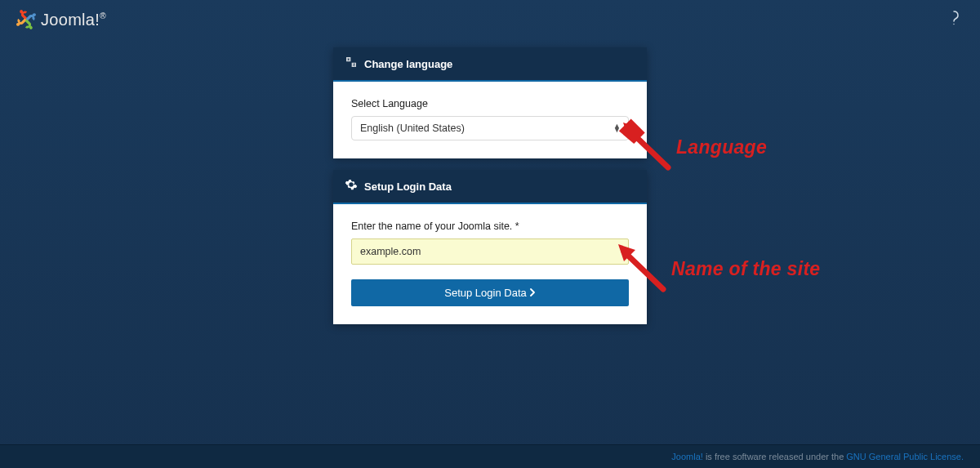  What do you see at coordinates (490, 104) in the screenshot?
I see `select-language-label: Select Language` at bounding box center [490, 104].